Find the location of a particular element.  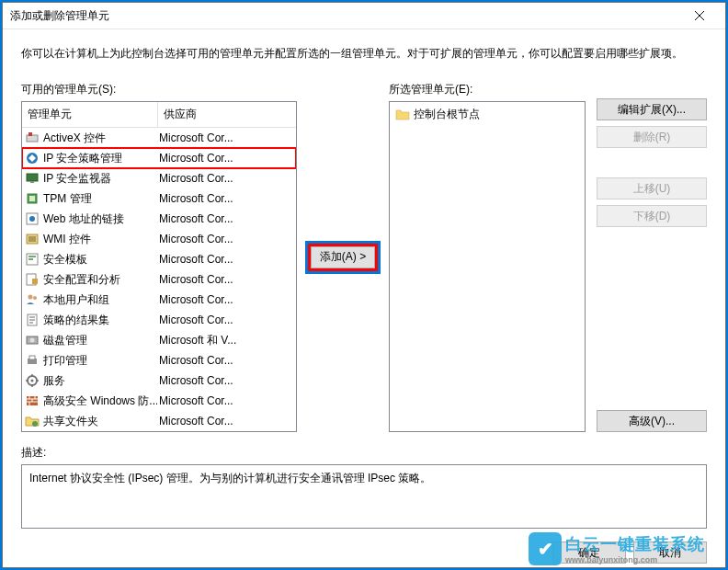

item-name: TPM 管理 is located at coordinates (100, 199).